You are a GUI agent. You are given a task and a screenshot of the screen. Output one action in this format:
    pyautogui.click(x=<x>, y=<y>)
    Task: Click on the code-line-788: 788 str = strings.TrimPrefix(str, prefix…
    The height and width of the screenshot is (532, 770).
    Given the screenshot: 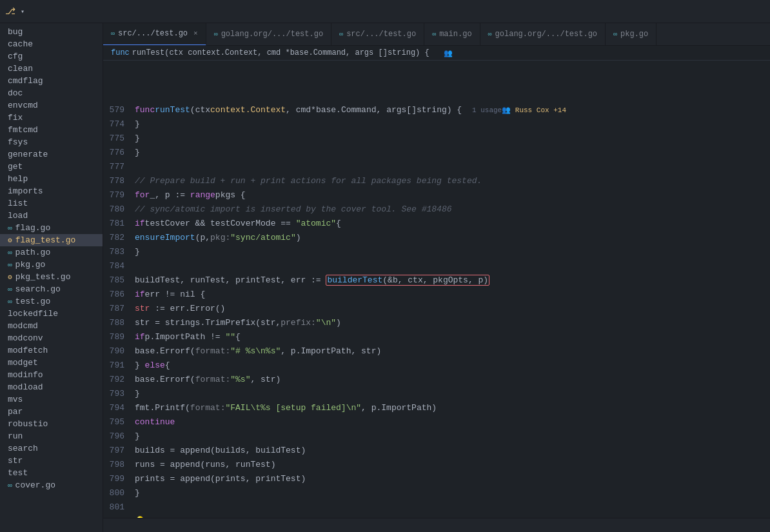 What is the action you would take?
    pyautogui.click(x=438, y=323)
    